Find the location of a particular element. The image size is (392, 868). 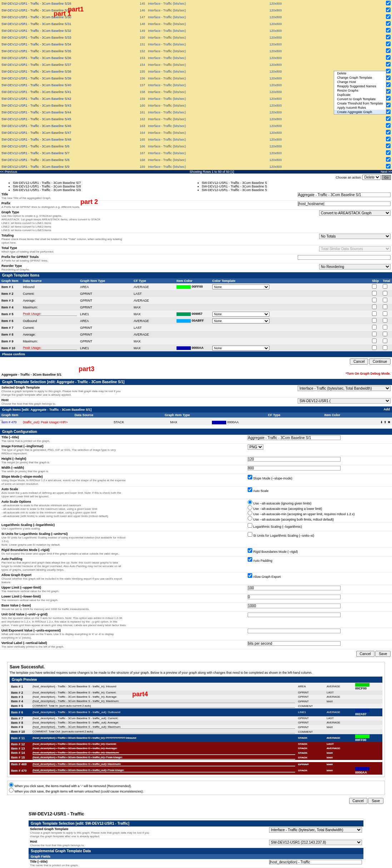

prev-link: << Previous is located at coordinates (9, 172).